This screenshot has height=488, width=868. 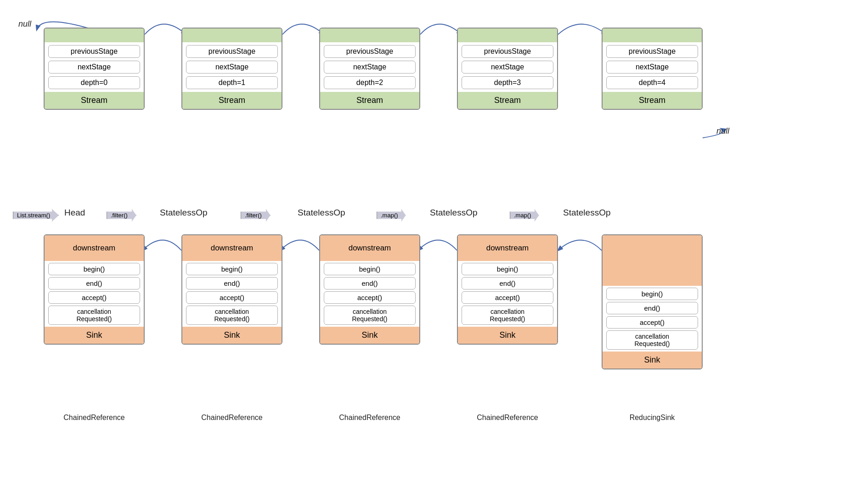 I want to click on list-stream-badge: List.stream(), so click(x=36, y=215).